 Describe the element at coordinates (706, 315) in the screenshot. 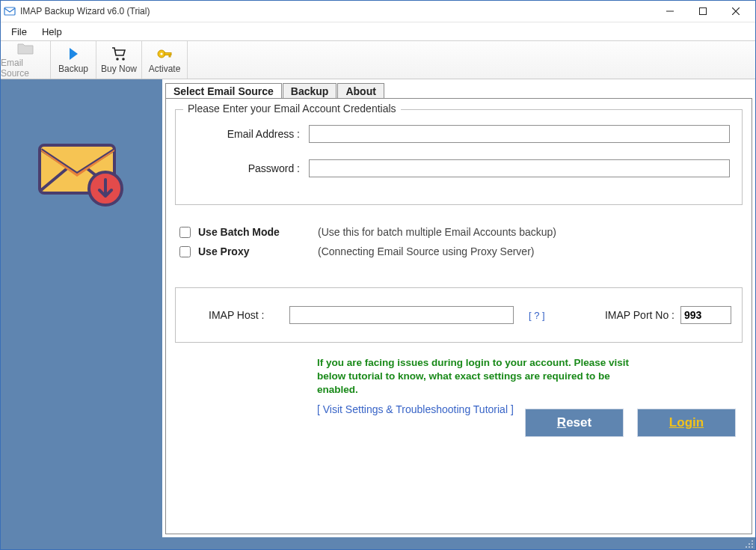

I see `imap-port-input` at that location.